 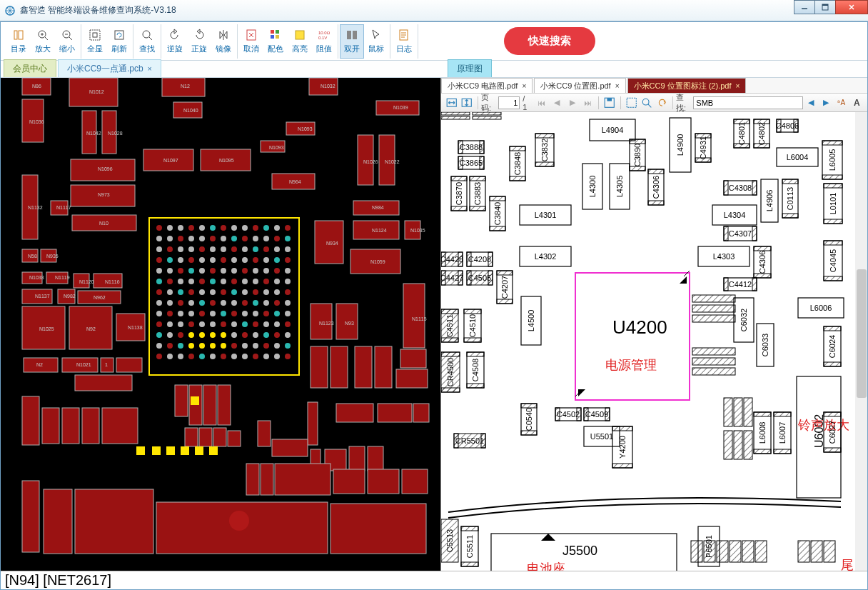 I want to click on tool-palette: 配色, so click(x=276, y=41).